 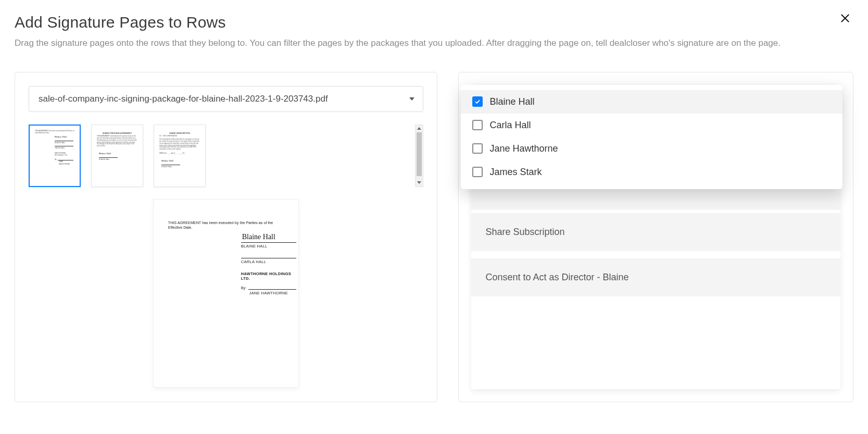 I want to click on scroll-up-arrow-icon, so click(x=419, y=129).